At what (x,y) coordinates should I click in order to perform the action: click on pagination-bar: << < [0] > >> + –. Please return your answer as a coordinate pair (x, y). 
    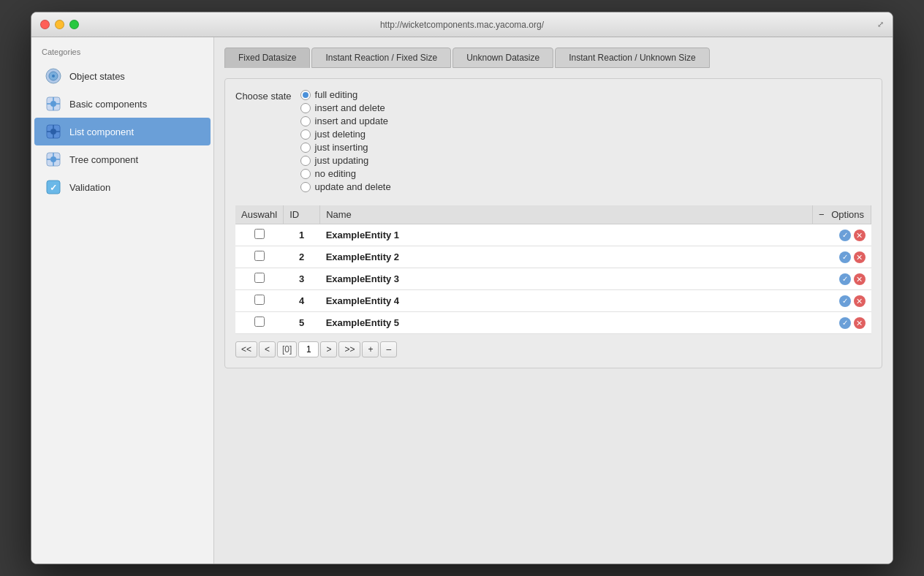
    Looking at the image, I should click on (553, 349).